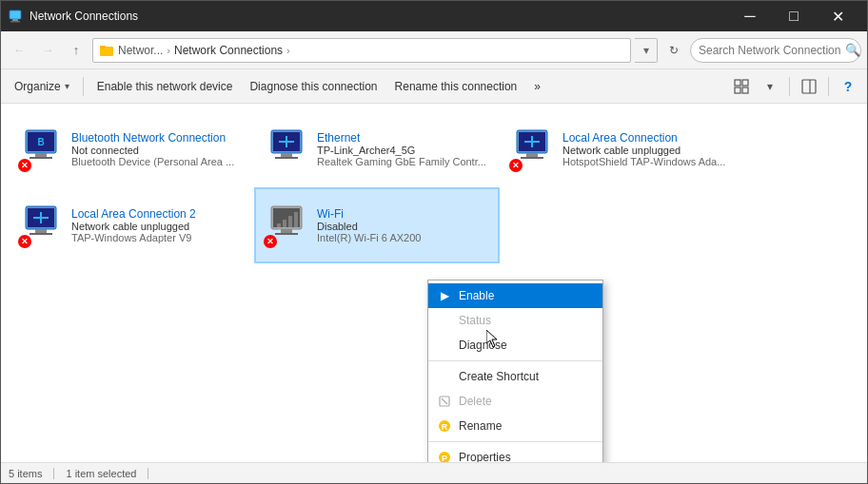 The width and height of the screenshot is (868, 484). What do you see at coordinates (38, 87) in the screenshot?
I see `organize-label: Organize` at bounding box center [38, 87].